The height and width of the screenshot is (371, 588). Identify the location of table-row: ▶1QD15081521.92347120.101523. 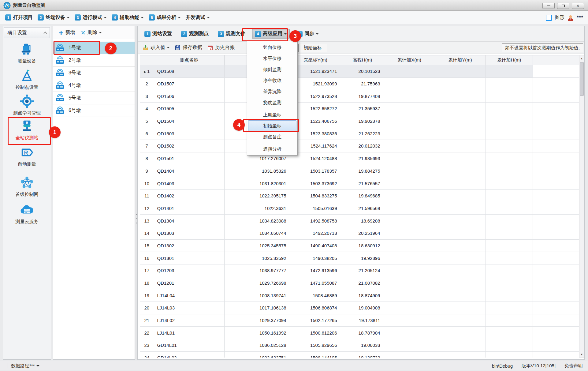
(359, 72).